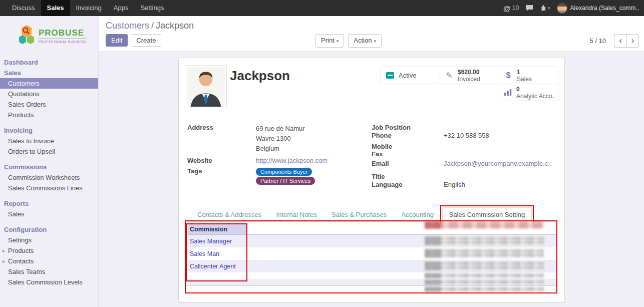  What do you see at coordinates (620, 41) in the screenshot?
I see `pager-previous-button: ‹` at bounding box center [620, 41].